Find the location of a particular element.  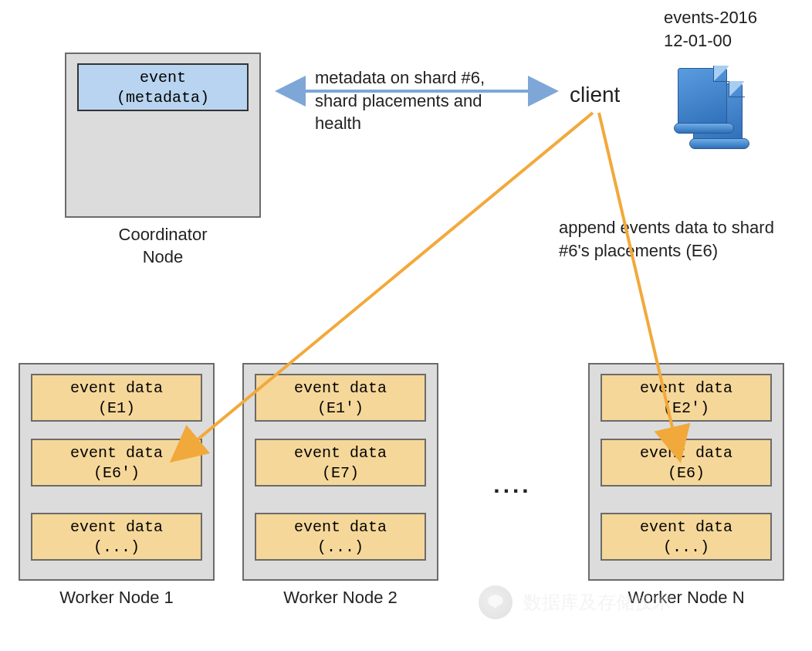

worker1-shard2: event data (E6') is located at coordinates (117, 463).